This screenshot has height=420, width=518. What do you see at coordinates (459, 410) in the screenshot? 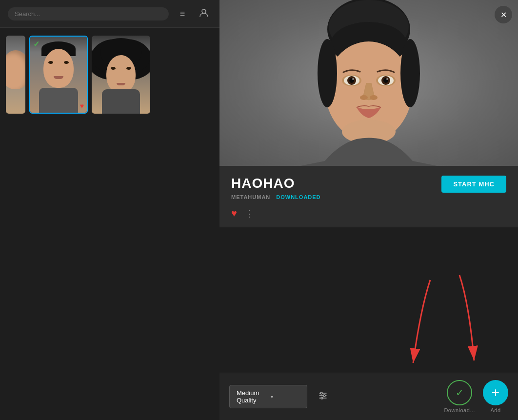
I see `download-label: Download...` at bounding box center [459, 410].